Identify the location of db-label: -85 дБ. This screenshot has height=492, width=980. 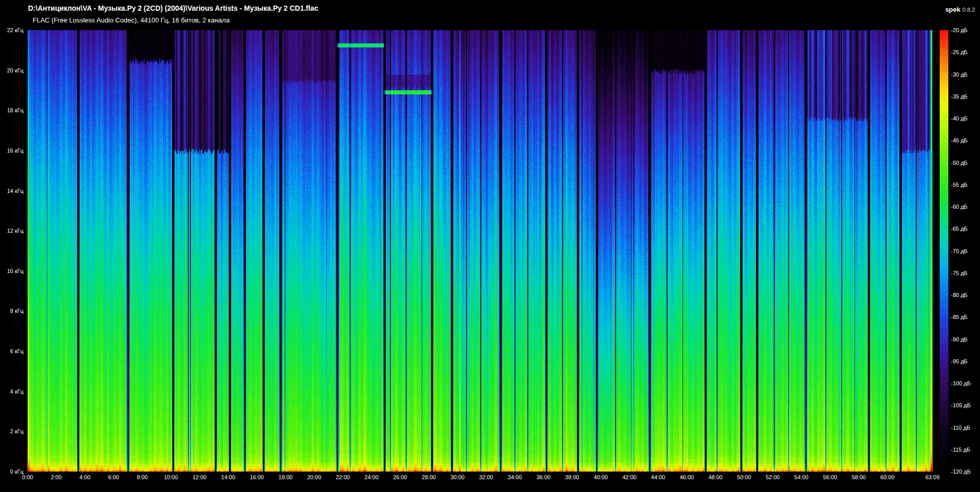
(960, 317).